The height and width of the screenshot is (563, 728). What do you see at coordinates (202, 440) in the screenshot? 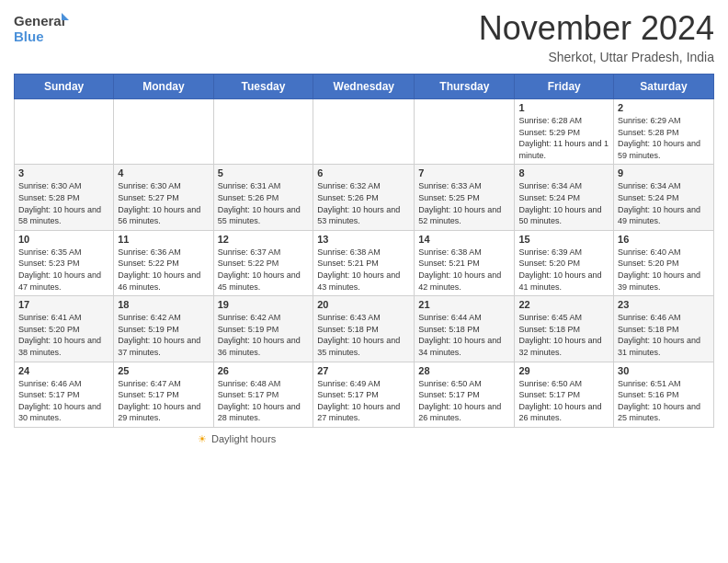
I see `sun-icon: ☀` at bounding box center [202, 440].